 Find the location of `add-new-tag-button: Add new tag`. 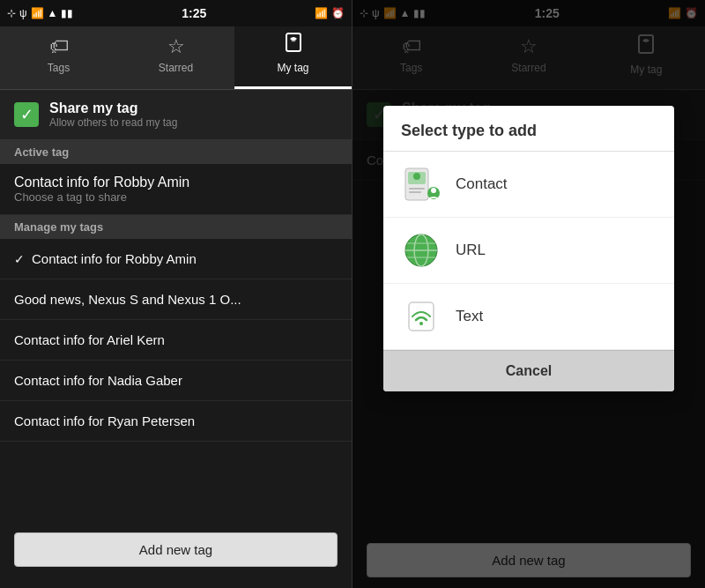

add-new-tag-button: Add new tag is located at coordinates (176, 550).